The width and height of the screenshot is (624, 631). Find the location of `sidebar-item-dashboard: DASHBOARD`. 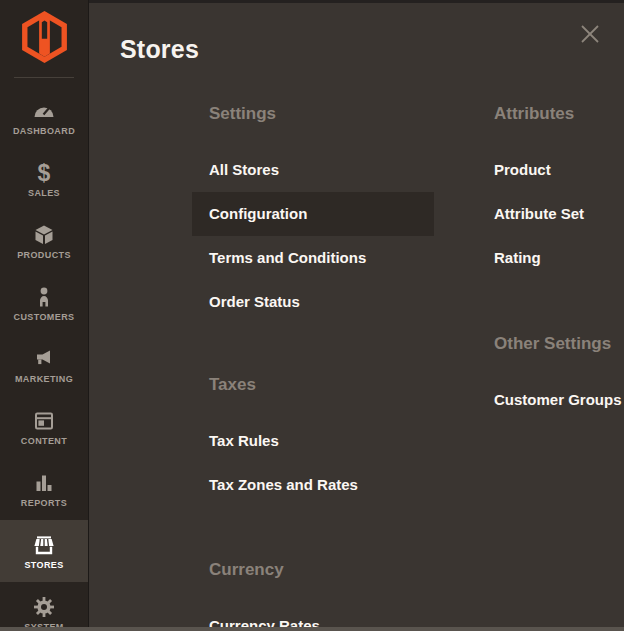

sidebar-item-dashboard: DASHBOARD is located at coordinates (44, 117).